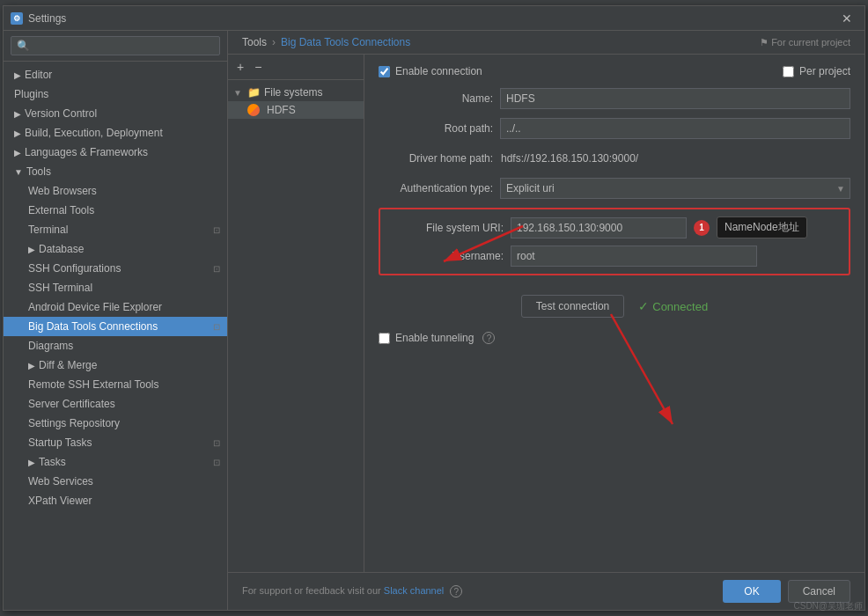 The image size is (868, 616). What do you see at coordinates (312, 590) in the screenshot?
I see `support-text-label: For support or feedback visit our` at bounding box center [312, 590].